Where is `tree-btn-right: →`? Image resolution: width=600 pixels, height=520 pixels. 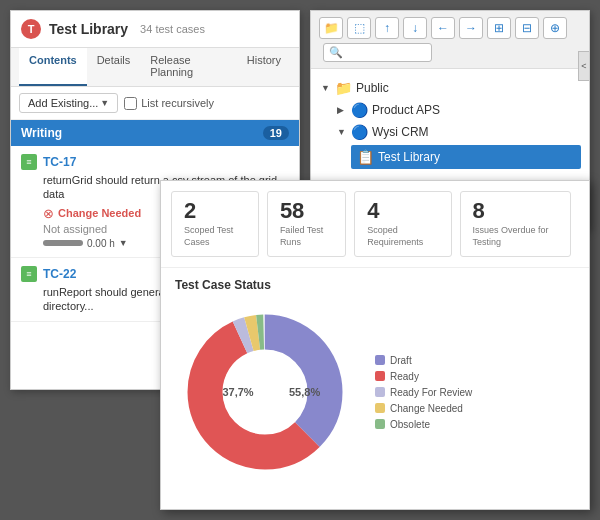 tree-btn-right: → is located at coordinates (471, 28).